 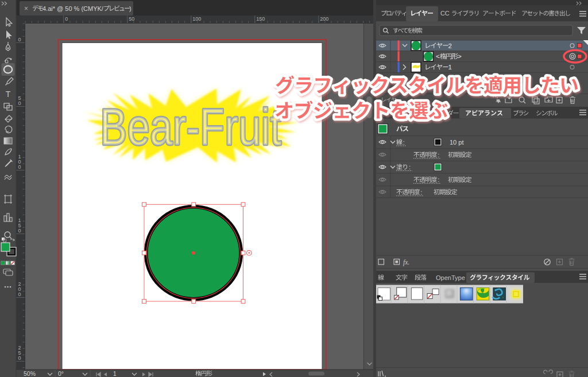 I want to click on svg-text: 200, so click(x=324, y=19).